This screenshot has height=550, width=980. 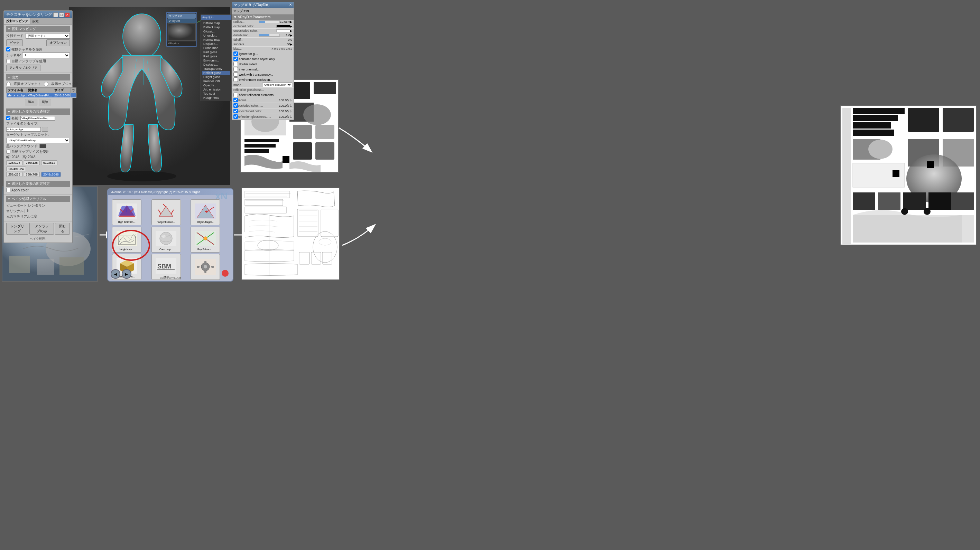 I want to click on close-button: ✕, so click(x=68, y=15).